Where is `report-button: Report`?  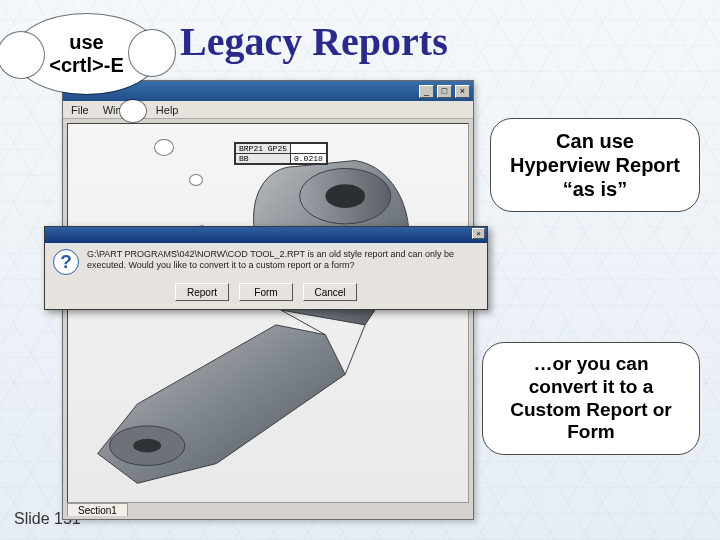 report-button: Report is located at coordinates (202, 292).